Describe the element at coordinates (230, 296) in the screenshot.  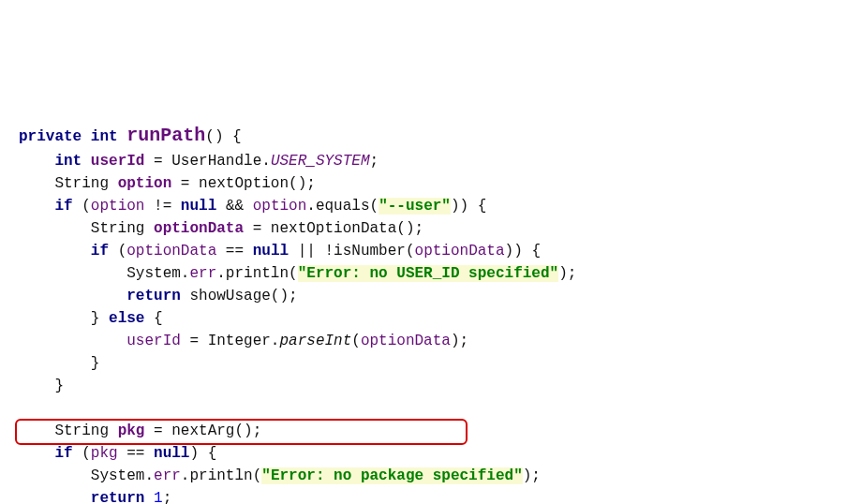
I see `call-showUsage: showUsage` at that location.